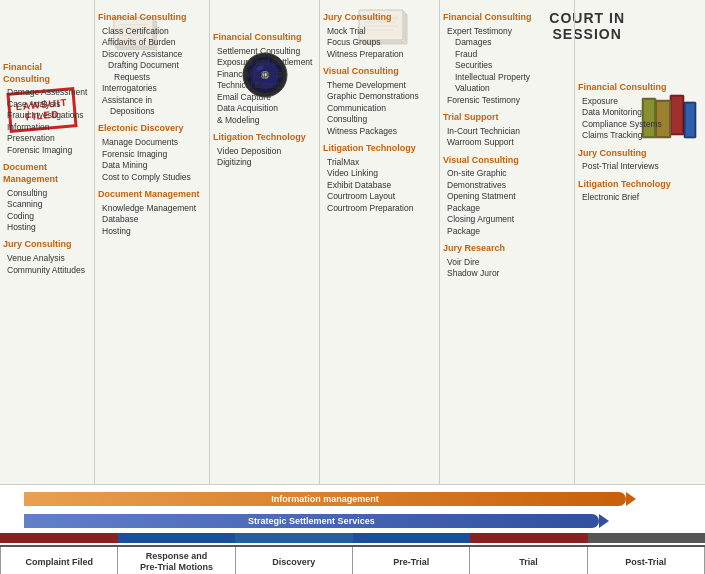  Describe the element at coordinates (266, 108) in the screenshot. I see `list-item: Data Acquisition` at that location.